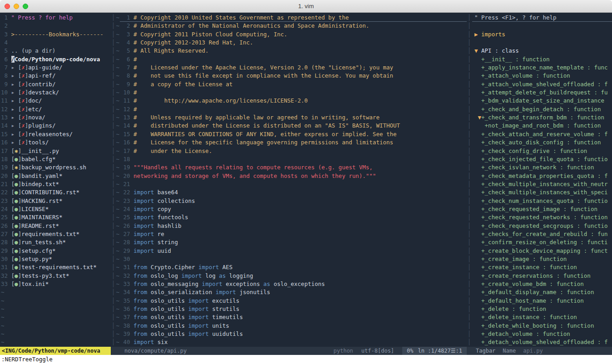  Describe the element at coordinates (293, 309) in the screenshot. I see `editor-line: 36from oslo_utils import strutils` at that location.